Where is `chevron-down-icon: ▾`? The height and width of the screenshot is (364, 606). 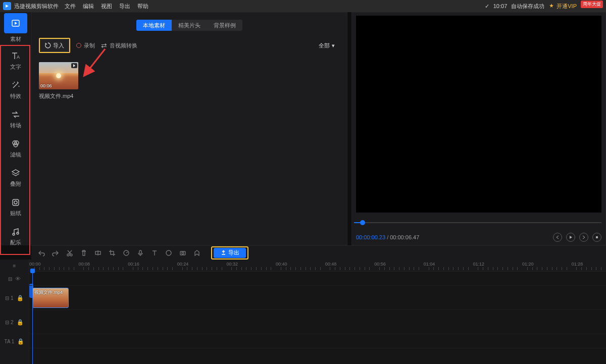
chevron-down-icon: ▾ is located at coordinates (333, 45).